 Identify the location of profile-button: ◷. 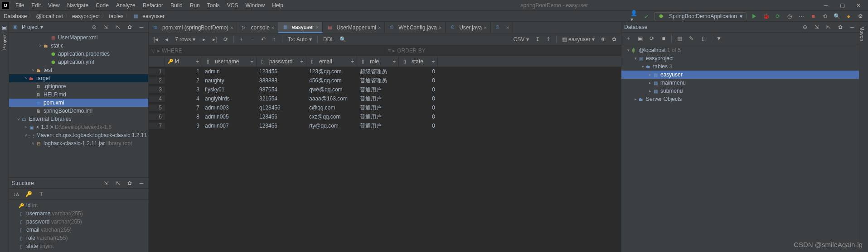
(790, 16).